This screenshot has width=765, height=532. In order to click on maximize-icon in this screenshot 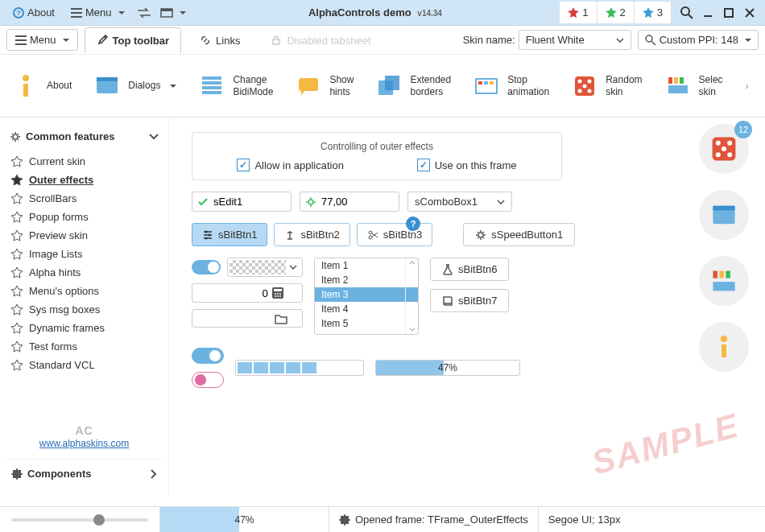, I will do `click(729, 13)`.